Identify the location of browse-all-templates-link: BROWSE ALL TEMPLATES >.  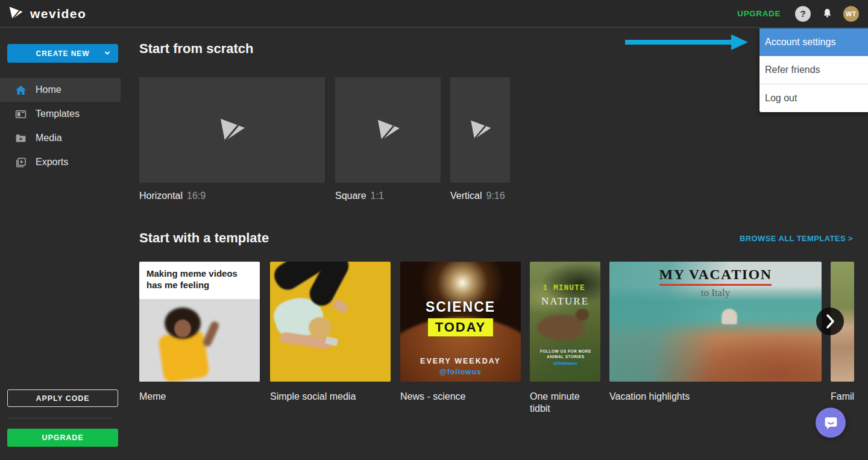
(796, 239).